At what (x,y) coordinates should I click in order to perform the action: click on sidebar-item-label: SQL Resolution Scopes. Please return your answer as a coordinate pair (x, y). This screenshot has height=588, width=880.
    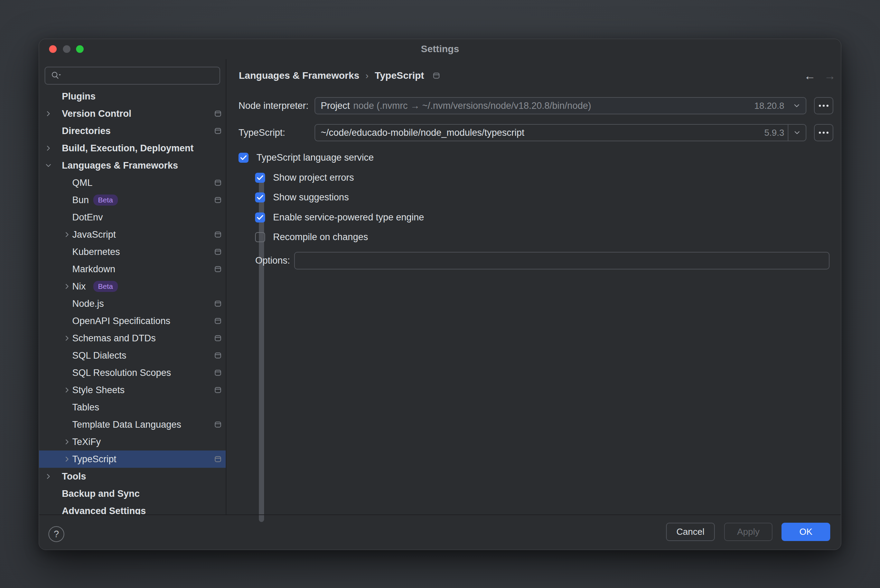
    Looking at the image, I should click on (122, 373).